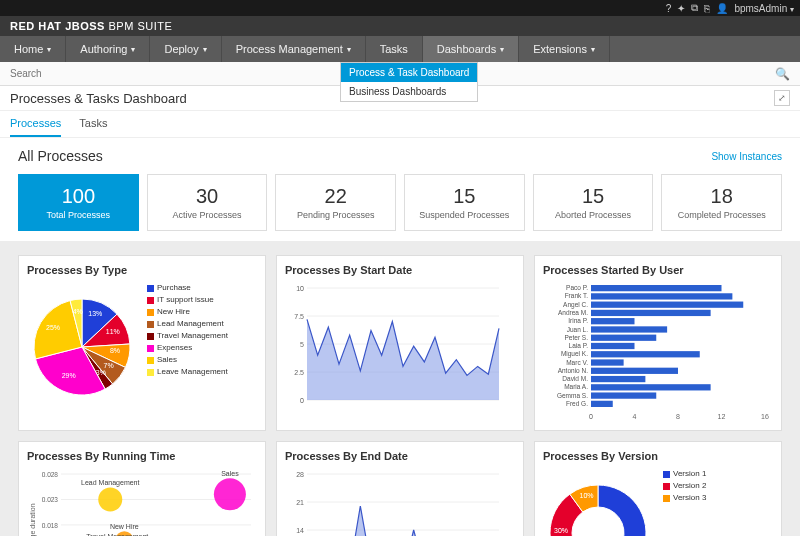 The image size is (800, 536). I want to click on svg-text: Peter S., so click(577, 338).